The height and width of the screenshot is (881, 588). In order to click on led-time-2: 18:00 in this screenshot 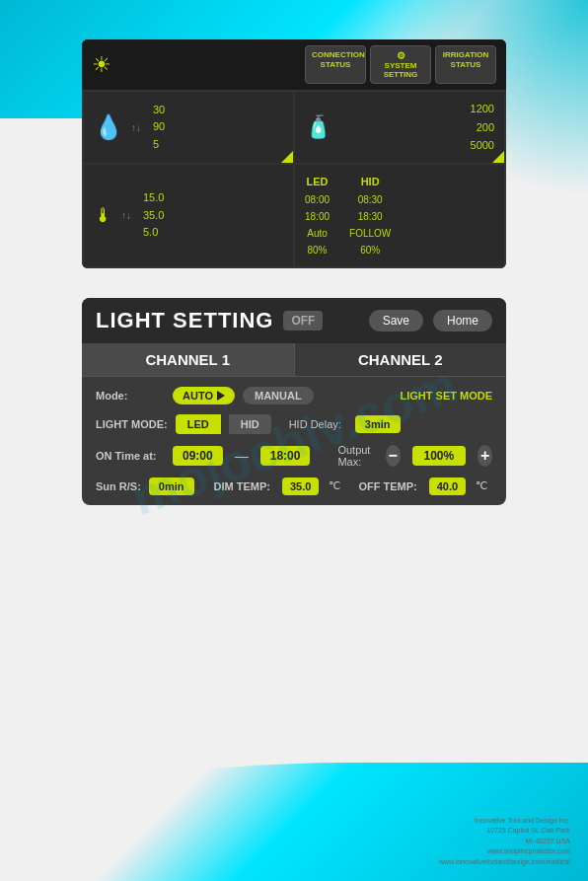, I will do `click(318, 217)`.